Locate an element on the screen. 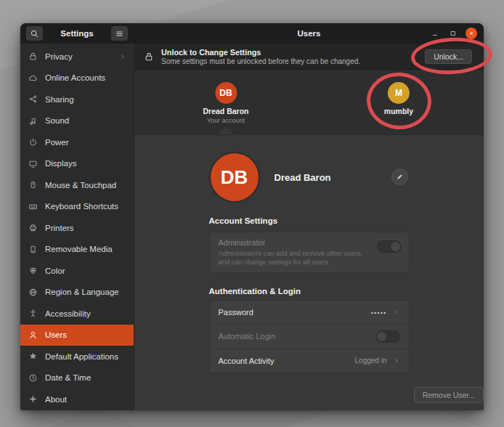 This screenshot has height=427, width=504. carousel-selection-notch is located at coordinates (226, 131).